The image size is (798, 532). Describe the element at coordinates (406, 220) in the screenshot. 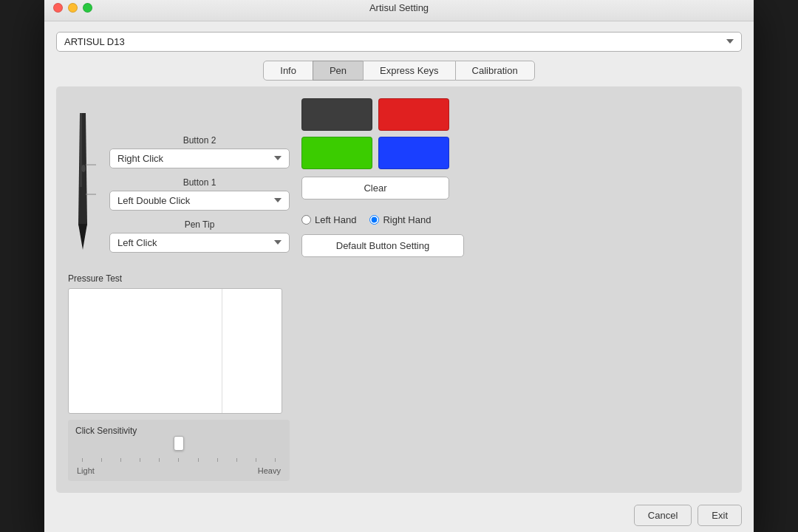

I see `right-hand-text: Right Hand` at that location.